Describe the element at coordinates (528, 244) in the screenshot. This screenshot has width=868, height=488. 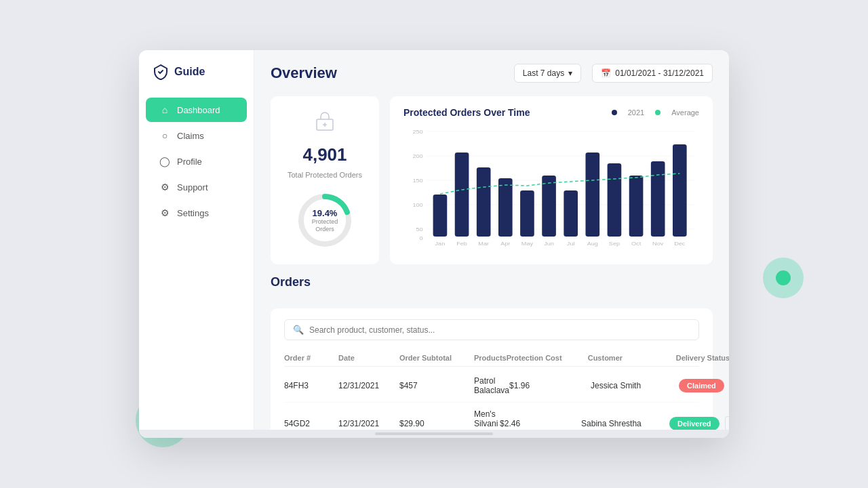
I see `svg-text: May` at that location.